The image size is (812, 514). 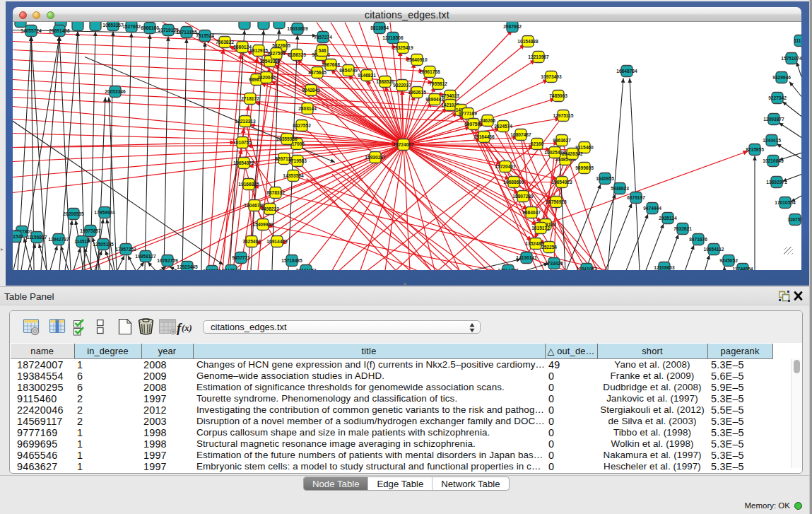 I want to click on svg-text: 12213313, so click(x=245, y=122).